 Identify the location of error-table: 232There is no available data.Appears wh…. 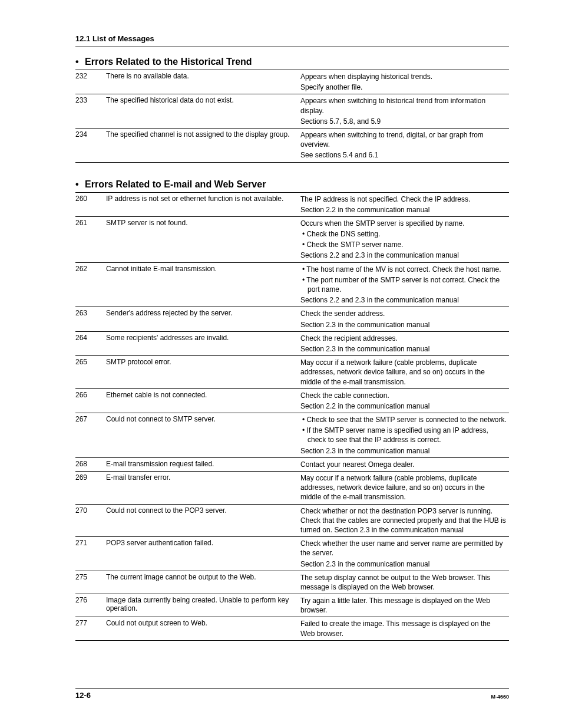
(292, 116).